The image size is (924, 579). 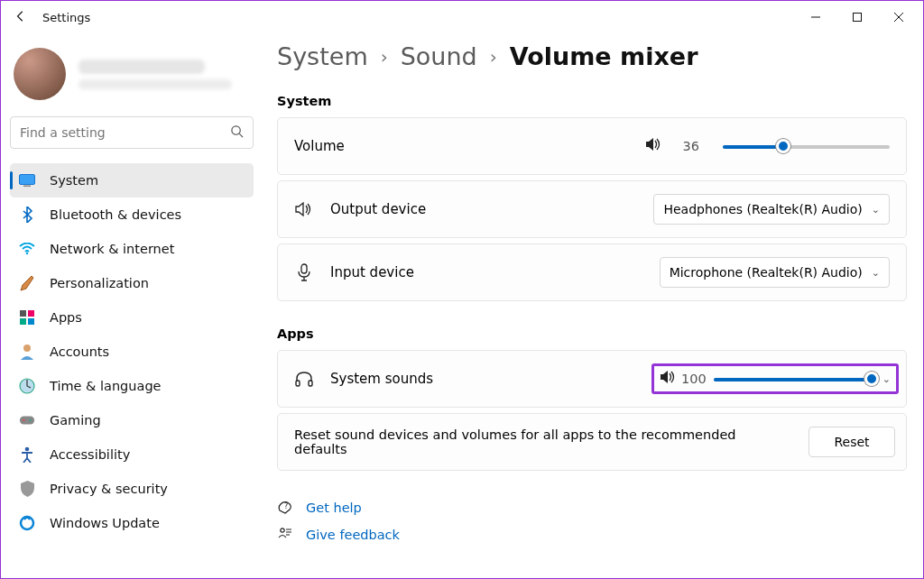 What do you see at coordinates (384, 57) in the screenshot?
I see `chevron-right-icon: ›` at bounding box center [384, 57].